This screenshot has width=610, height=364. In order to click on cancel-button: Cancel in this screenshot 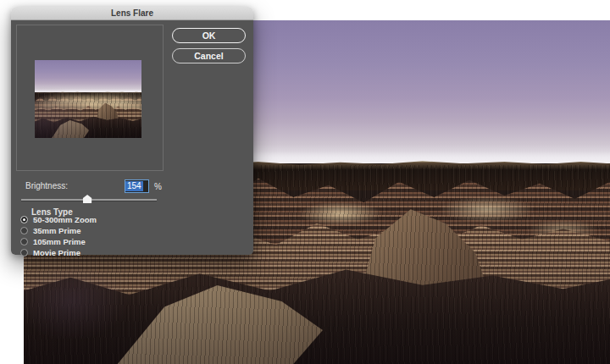, I will do `click(208, 56)`.